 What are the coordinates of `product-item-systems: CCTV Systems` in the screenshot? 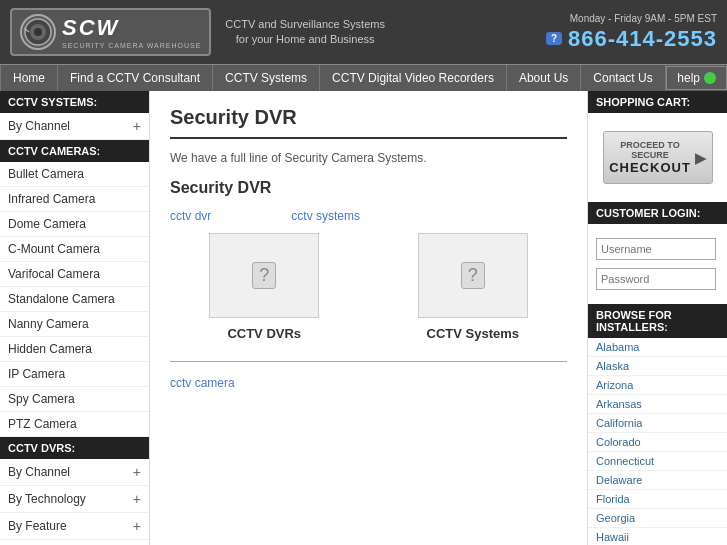 It's located at (474, 287).